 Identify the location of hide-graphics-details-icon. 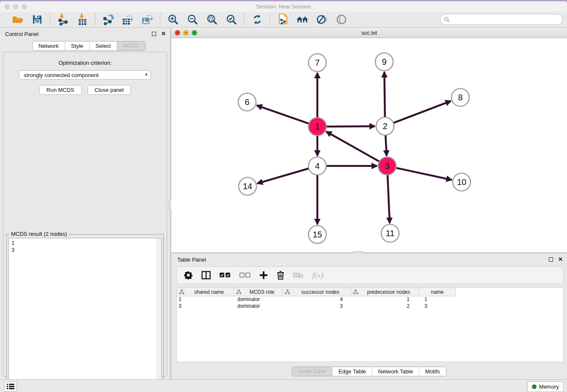
(322, 19).